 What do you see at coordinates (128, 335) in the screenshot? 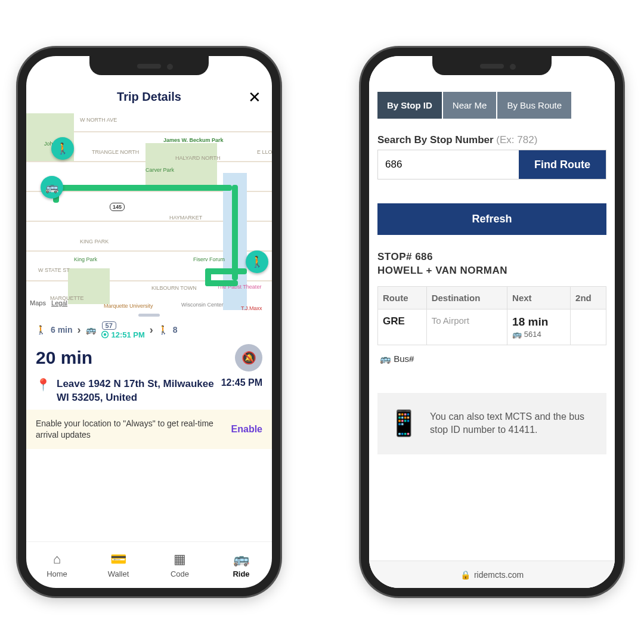
I see `bus-depart-time: 12:51 PM` at bounding box center [128, 335].